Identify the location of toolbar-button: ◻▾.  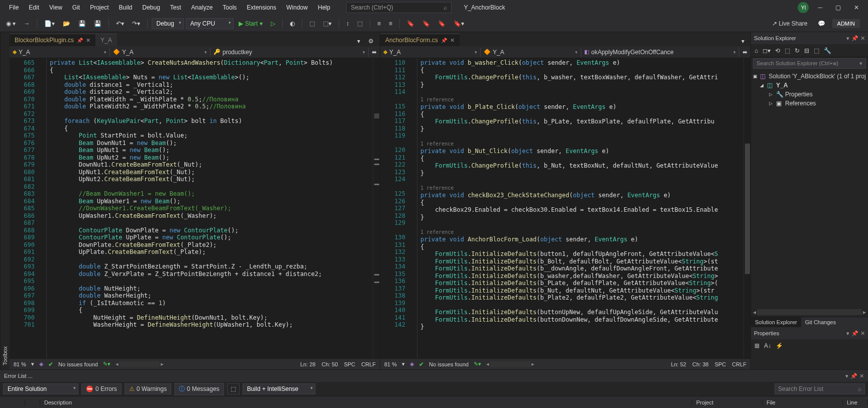
(767, 51).